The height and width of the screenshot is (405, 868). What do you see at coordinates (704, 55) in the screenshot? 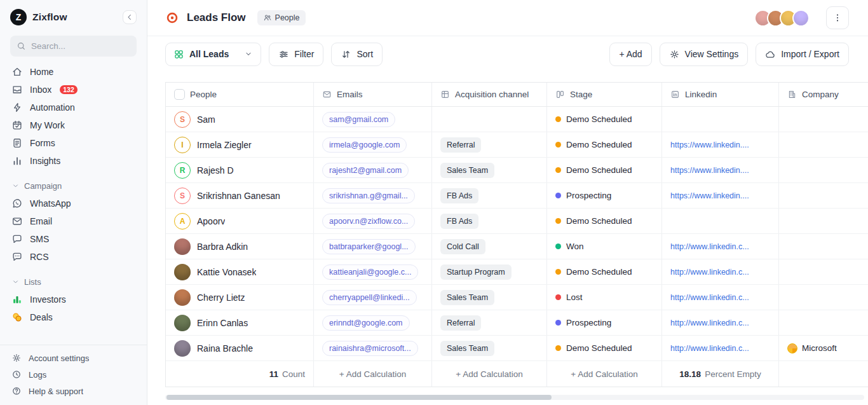
I see `view-settings-button: View Settings` at bounding box center [704, 55].